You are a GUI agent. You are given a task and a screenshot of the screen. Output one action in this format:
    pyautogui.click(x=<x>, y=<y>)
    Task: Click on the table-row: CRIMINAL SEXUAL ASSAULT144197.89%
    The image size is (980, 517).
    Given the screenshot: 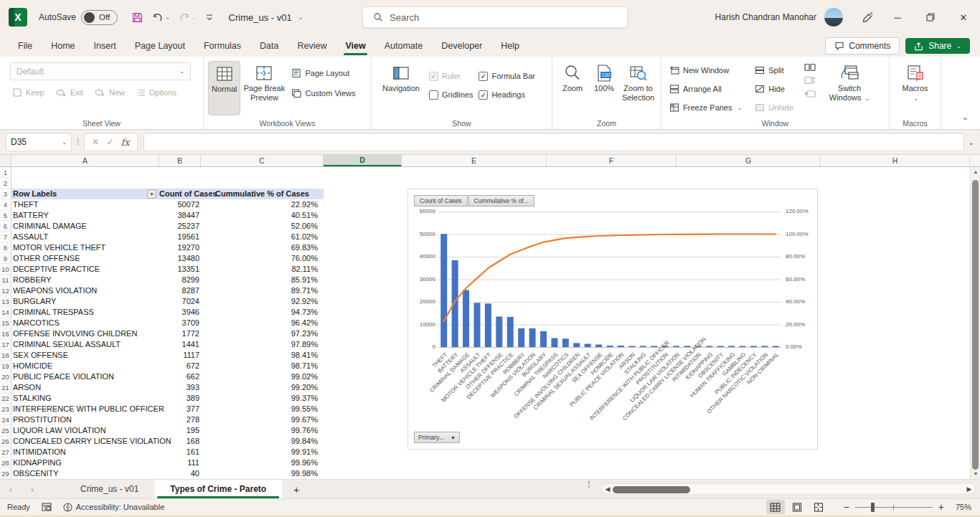 What is the action you would take?
    pyautogui.click(x=168, y=344)
    